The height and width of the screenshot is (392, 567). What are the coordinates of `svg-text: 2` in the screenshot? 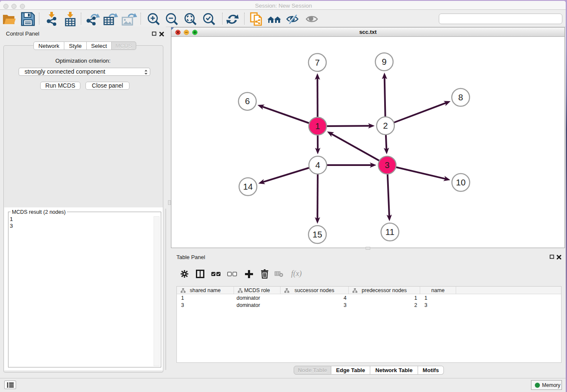 It's located at (385, 125).